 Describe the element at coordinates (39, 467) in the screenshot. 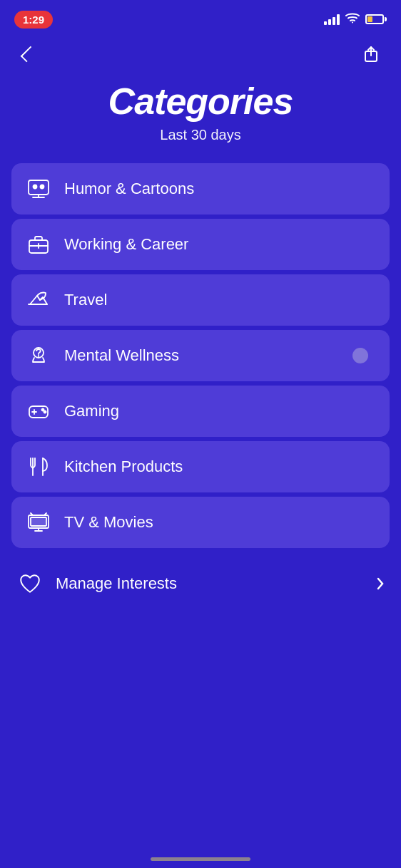

I see `kitchen-icon` at that location.